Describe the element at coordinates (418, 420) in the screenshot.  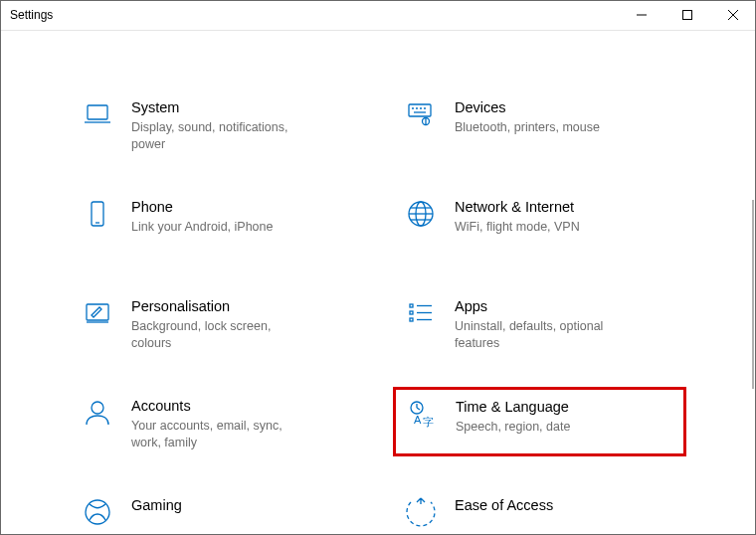
I see `svg-text: A` at that location.